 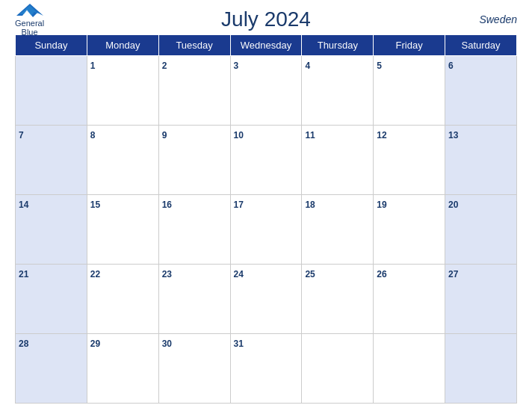 What do you see at coordinates (167, 344) in the screenshot?
I see `day-number: 30` at bounding box center [167, 344].